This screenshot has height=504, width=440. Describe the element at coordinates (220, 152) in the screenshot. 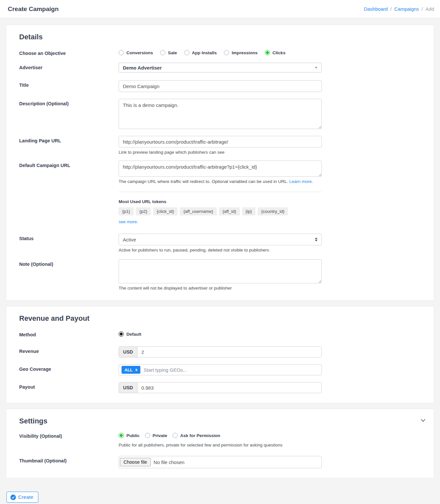

I see `landing-url-help: Link to preview landing page which publi…` at that location.